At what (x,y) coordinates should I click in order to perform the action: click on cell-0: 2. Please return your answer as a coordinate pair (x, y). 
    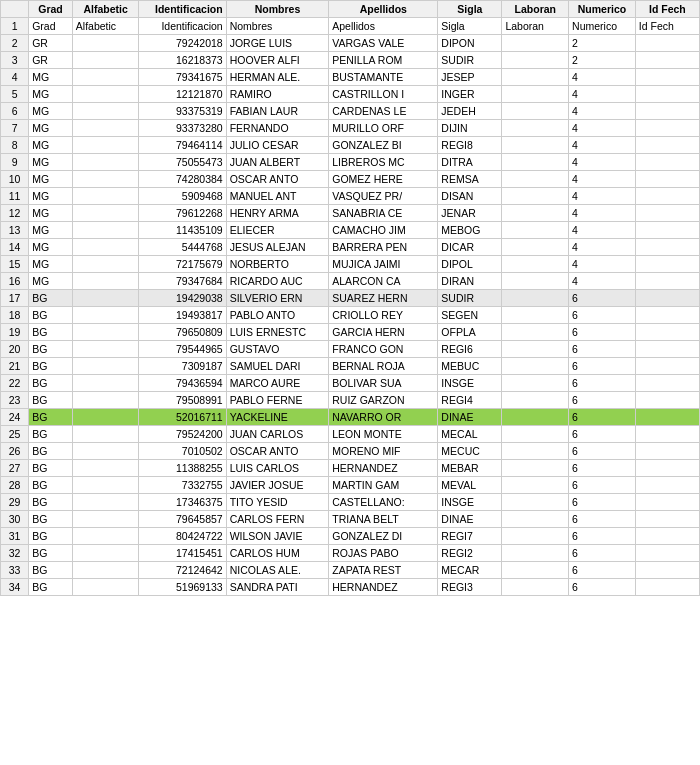
    Looking at the image, I should click on (15, 44).